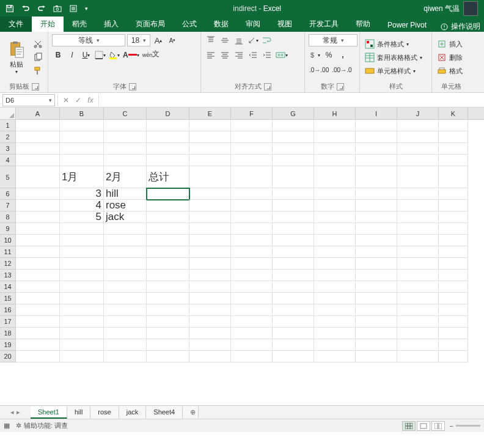 The height and width of the screenshot is (448, 484). Describe the element at coordinates (252, 177) in the screenshot. I see `cell-F5` at that location.